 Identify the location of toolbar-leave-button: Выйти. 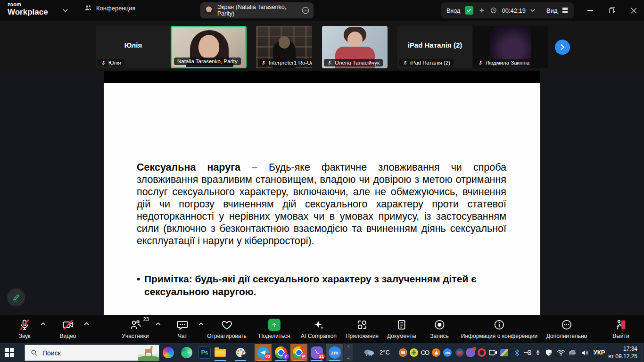
(621, 329).